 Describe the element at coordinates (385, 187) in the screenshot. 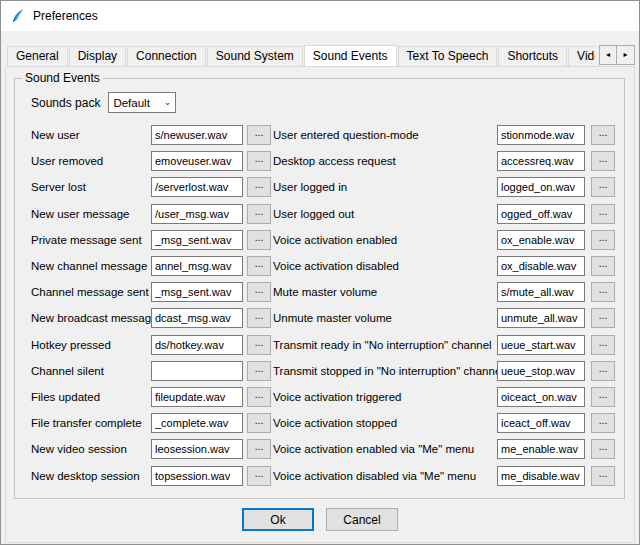

I see `right-row-label: User logged in` at that location.